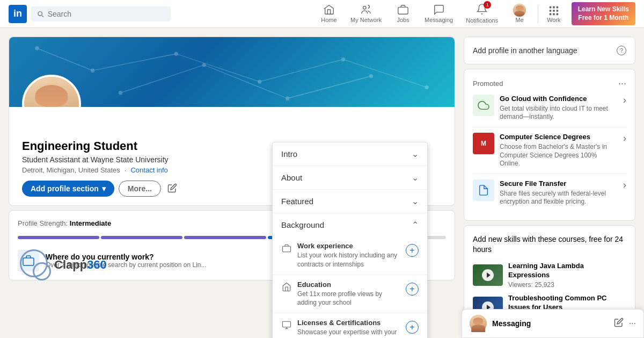 The width and height of the screenshot is (644, 338). Describe the element at coordinates (140, 189) in the screenshot. I see `more-button: More...` at that location.